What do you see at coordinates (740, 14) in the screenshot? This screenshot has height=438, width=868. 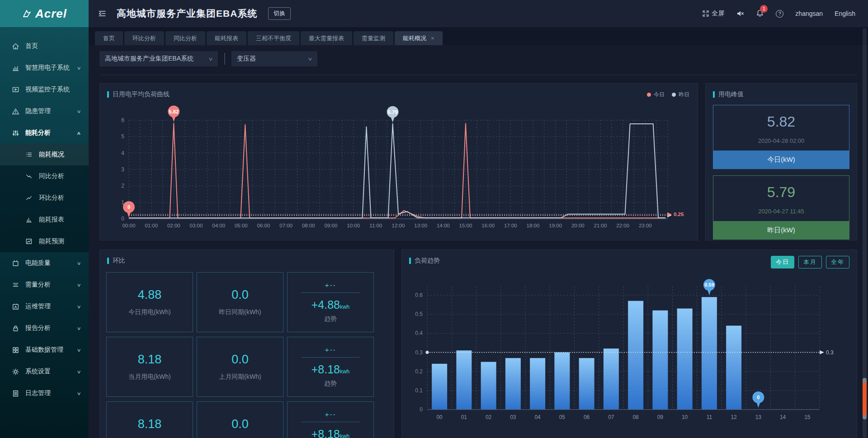 I see `mute-sound-icon` at bounding box center [740, 14].